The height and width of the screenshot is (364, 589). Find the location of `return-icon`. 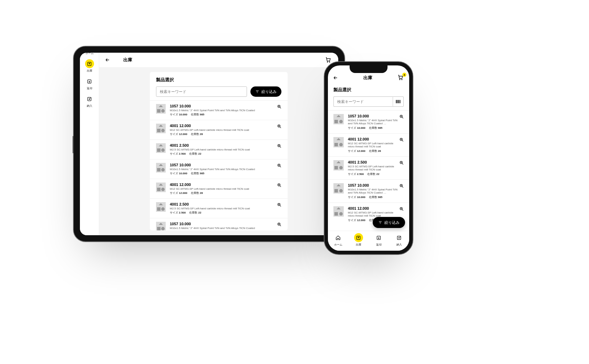

return-icon is located at coordinates (379, 238).